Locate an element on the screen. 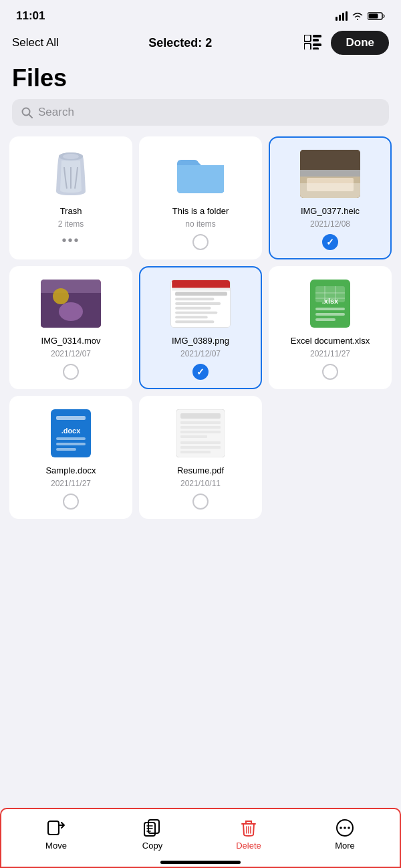 Image resolution: width=401 pixels, height=868 pixels. file-card-sample: .docx Sample.docx 2021/11/27 is located at coordinates (71, 457).